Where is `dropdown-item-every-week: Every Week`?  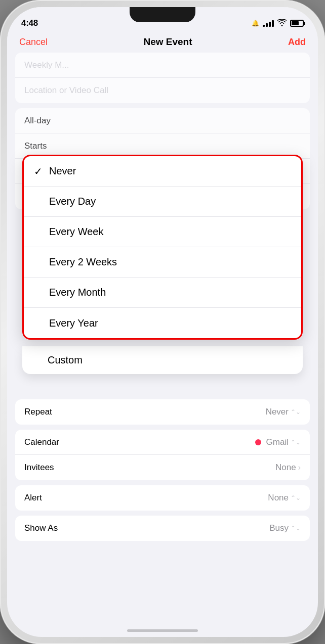 dropdown-item-every-week: Every Week is located at coordinates (162, 232).